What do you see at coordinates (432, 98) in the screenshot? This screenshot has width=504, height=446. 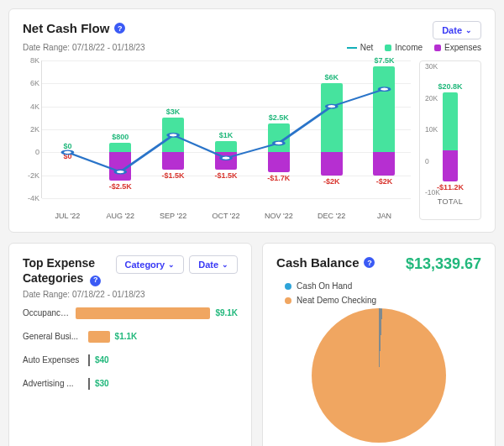 I see `total-y-tick: 20K` at bounding box center [432, 98].